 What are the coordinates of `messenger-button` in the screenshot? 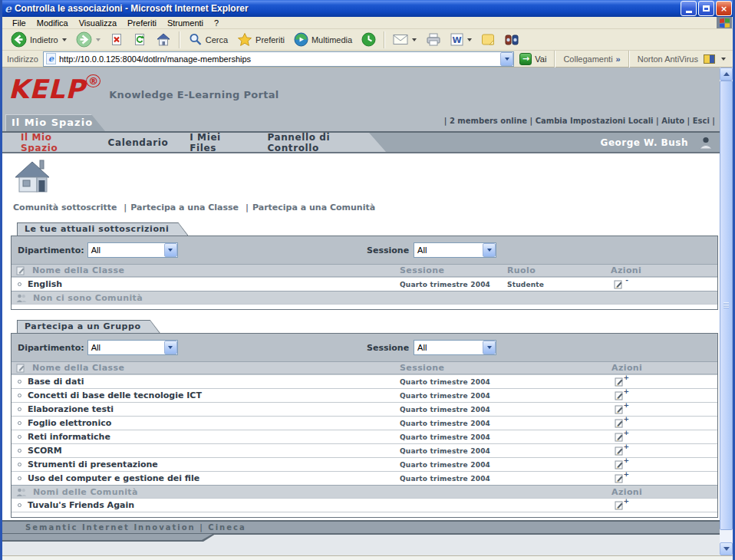 It's located at (512, 40).